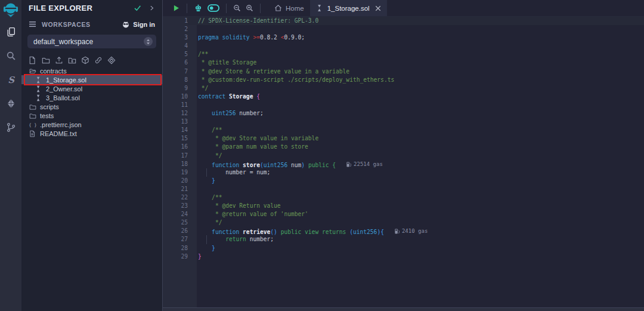  What do you see at coordinates (49, 107) in the screenshot?
I see `tree-item-label: scripts` at bounding box center [49, 107].